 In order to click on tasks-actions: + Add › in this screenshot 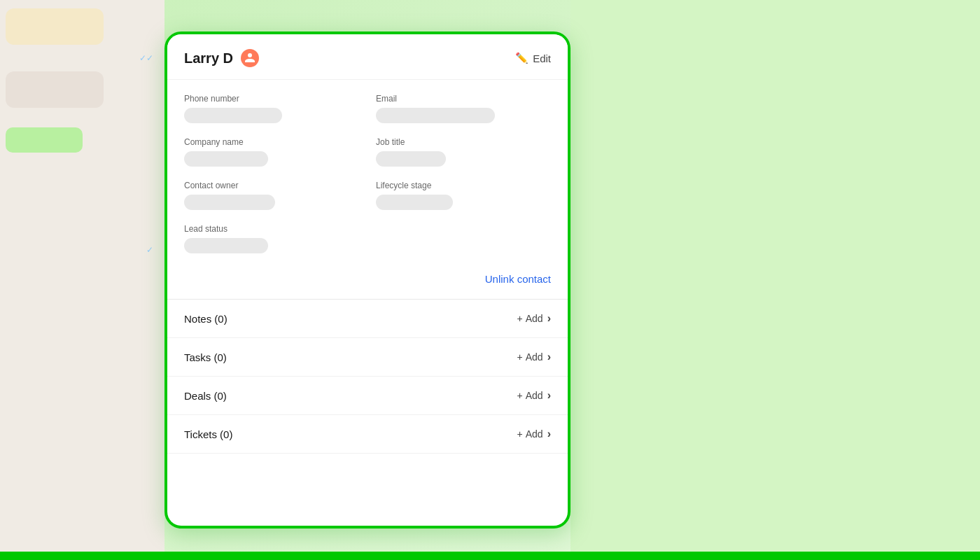, I will do `click(534, 357)`.